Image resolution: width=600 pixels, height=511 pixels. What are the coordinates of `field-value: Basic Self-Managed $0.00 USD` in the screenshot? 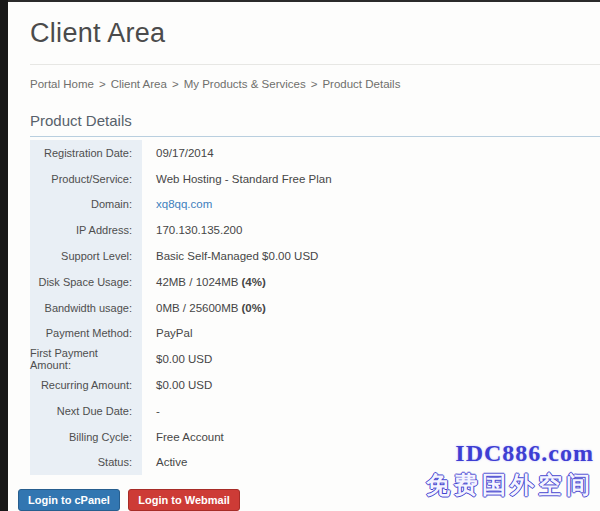 It's located at (237, 256).